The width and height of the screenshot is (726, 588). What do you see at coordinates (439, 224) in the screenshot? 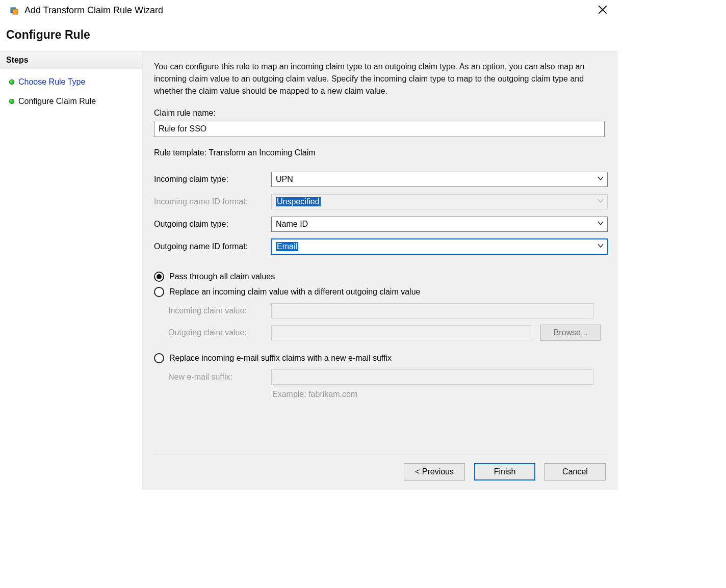
I see `outgoing-claim-type-combo: Name ID` at bounding box center [439, 224].